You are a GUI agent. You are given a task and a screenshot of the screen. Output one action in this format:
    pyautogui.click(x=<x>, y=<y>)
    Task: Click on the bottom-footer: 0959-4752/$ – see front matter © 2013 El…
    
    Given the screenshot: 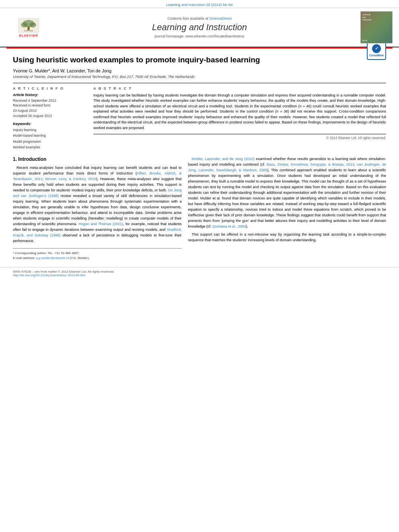 What is the action you would take?
    pyautogui.click(x=200, y=273)
    